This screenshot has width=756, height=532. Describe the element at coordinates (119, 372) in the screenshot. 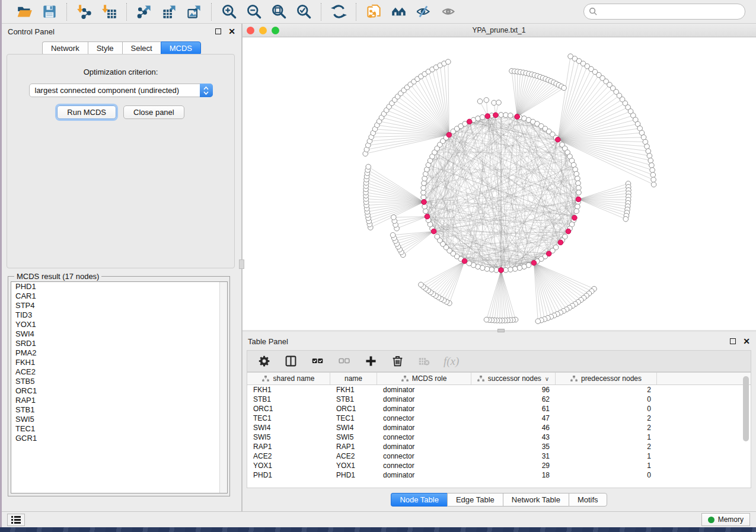

I see `mcds-result-item: ACE2` at that location.